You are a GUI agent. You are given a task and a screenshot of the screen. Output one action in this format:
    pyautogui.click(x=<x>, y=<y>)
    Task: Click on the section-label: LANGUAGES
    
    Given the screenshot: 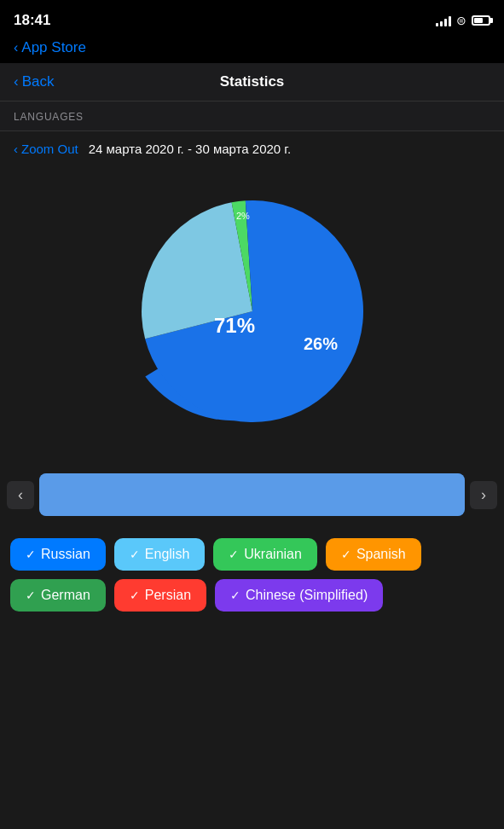 What is the action you would take?
    pyautogui.click(x=49, y=117)
    